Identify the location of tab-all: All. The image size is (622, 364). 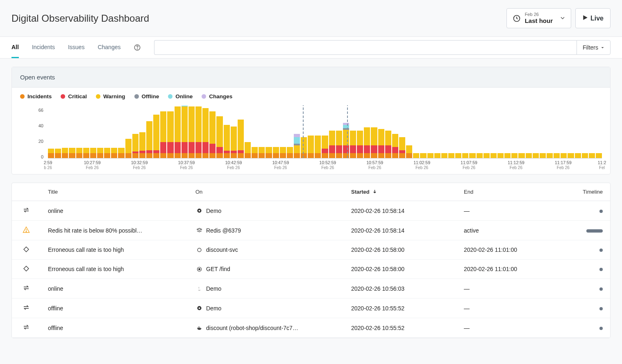
(15, 47).